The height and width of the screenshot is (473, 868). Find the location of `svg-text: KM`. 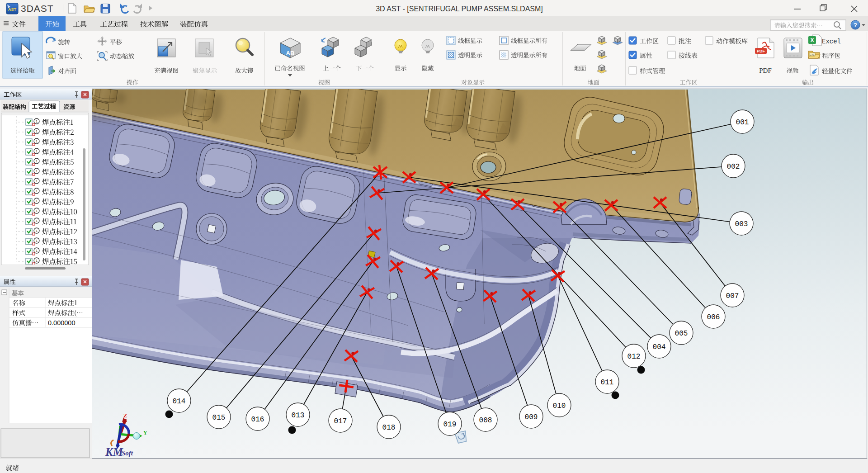

svg-text: KM is located at coordinates (114, 452).